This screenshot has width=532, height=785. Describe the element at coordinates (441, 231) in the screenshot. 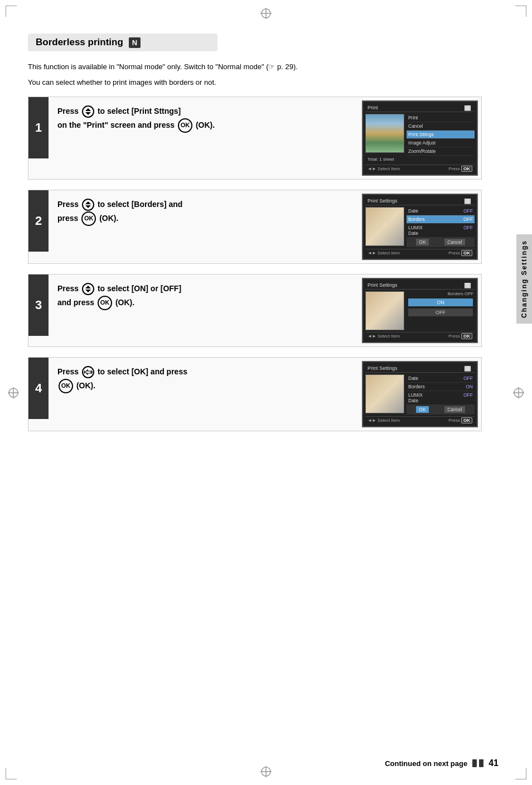

I see `step-2-menu-lumix-date: LUMIXDateOFF` at that location.